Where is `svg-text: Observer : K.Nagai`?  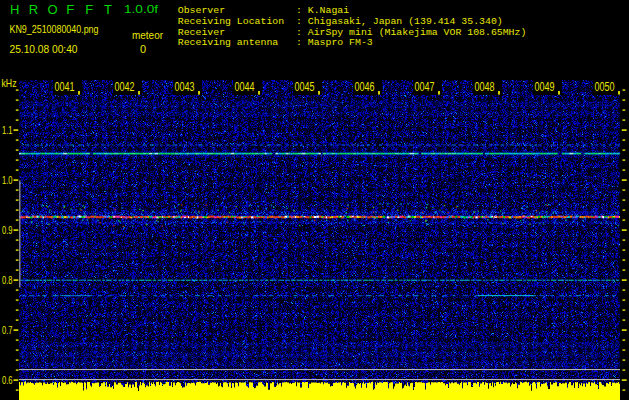 svg-text: Observer : K.Nagai is located at coordinates (264, 10).